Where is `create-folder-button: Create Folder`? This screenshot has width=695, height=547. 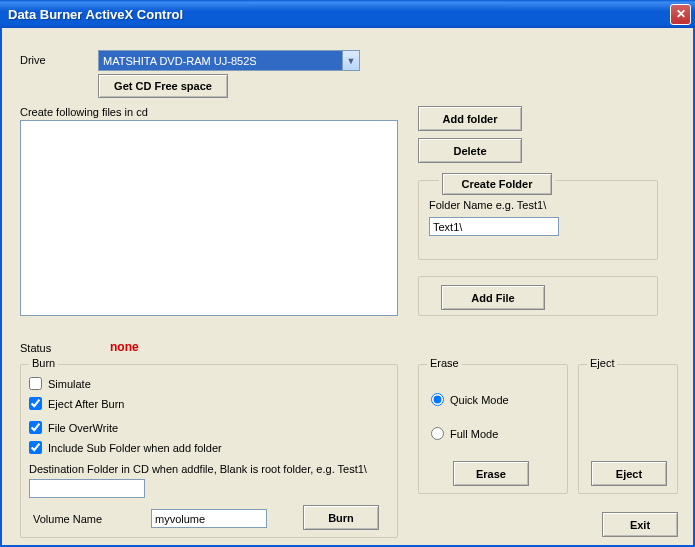
create-folder-button: Create Folder is located at coordinates (497, 184).